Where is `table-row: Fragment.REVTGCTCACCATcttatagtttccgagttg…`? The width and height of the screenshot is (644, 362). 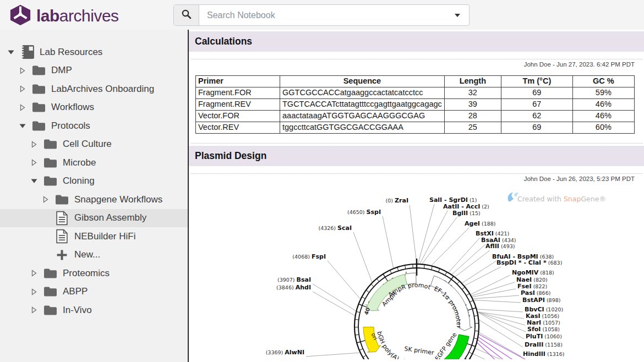
table-row: Fragment.REVTGCTCACCATcttatagtttccgagttg… is located at coordinates (415, 105).